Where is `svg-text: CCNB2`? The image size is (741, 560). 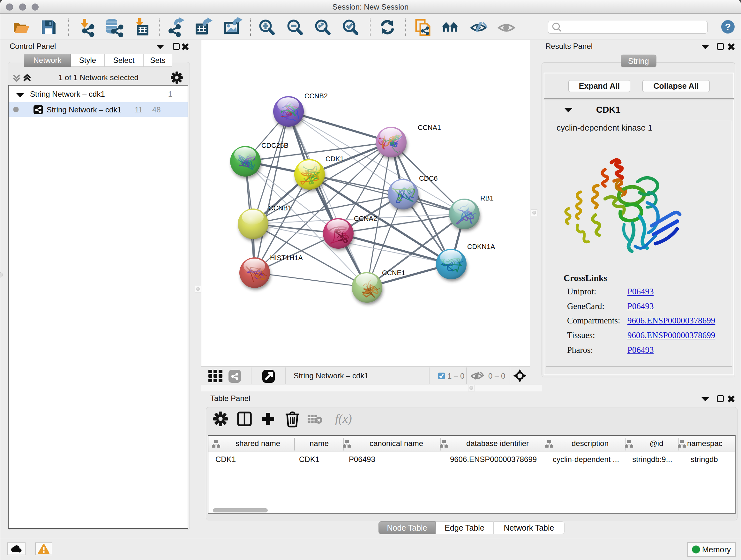 svg-text: CCNB2 is located at coordinates (316, 96).